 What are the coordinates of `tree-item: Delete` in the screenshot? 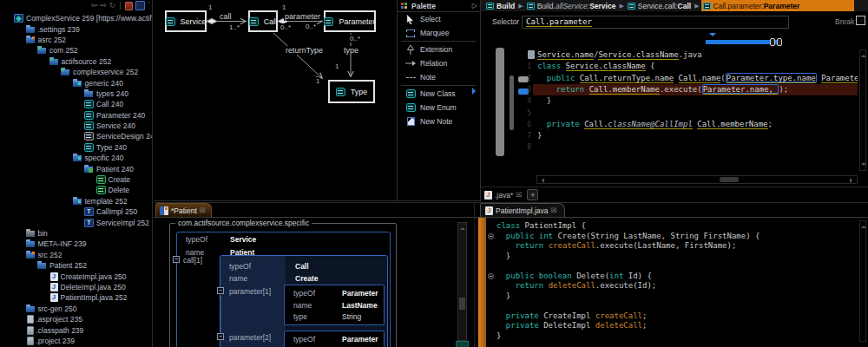 It's located at (76, 190).